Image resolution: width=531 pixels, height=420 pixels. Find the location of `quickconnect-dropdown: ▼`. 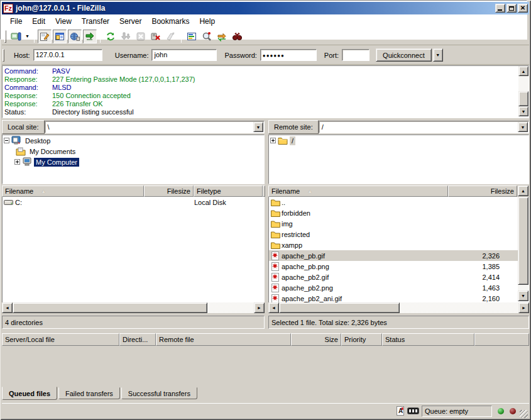

quickconnect-dropdown: ▼ is located at coordinates (438, 55).